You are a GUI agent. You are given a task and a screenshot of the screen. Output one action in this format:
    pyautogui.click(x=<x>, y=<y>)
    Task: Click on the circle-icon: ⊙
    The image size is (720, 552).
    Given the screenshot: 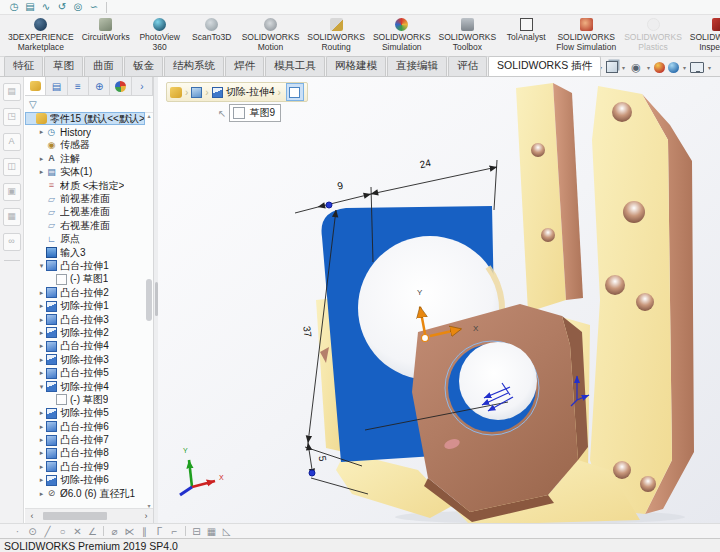 What is the action you would take?
    pyautogui.click(x=32, y=532)
    